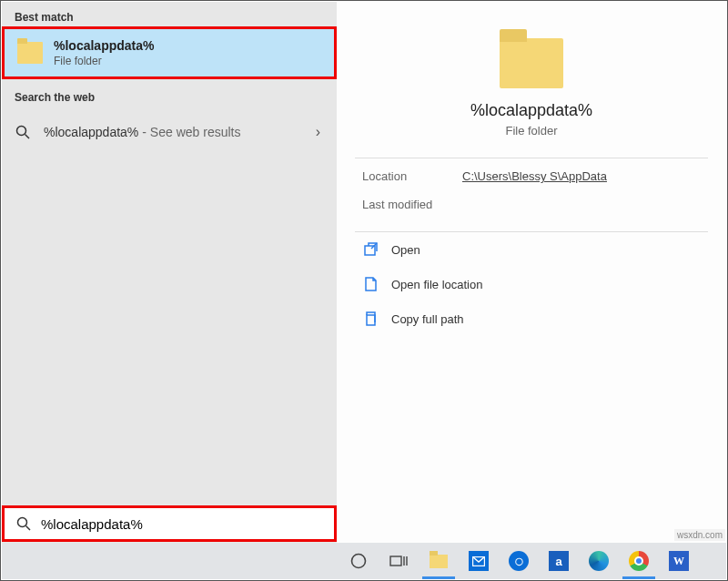 This screenshot has height=581, width=728. Describe the element at coordinates (399, 561) in the screenshot. I see `task-view-icon` at that location.